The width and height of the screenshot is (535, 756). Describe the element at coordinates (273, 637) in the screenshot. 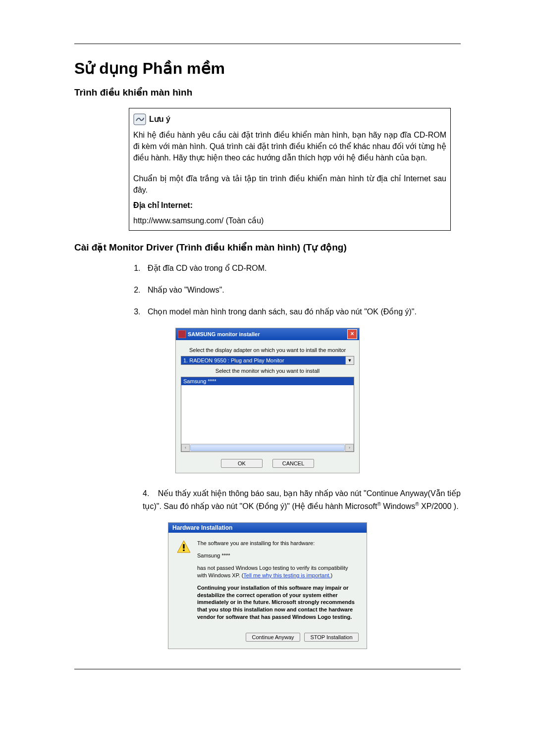

I see `continue-anyway-button: Continue Anyway` at that location.